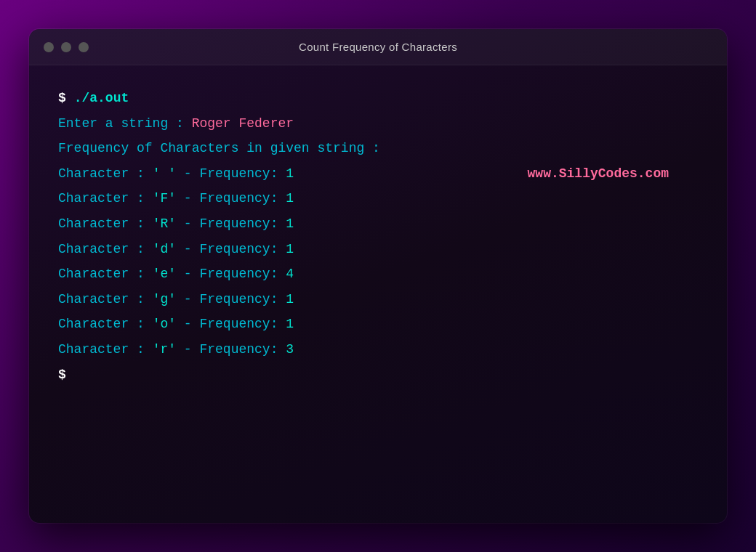 The image size is (756, 552). I want to click on freq-label-0: - Frequency:, so click(235, 174).